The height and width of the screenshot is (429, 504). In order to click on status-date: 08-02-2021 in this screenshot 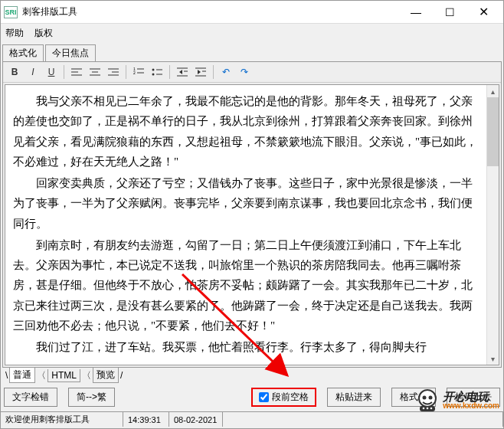, I will do `click(196, 420)`.